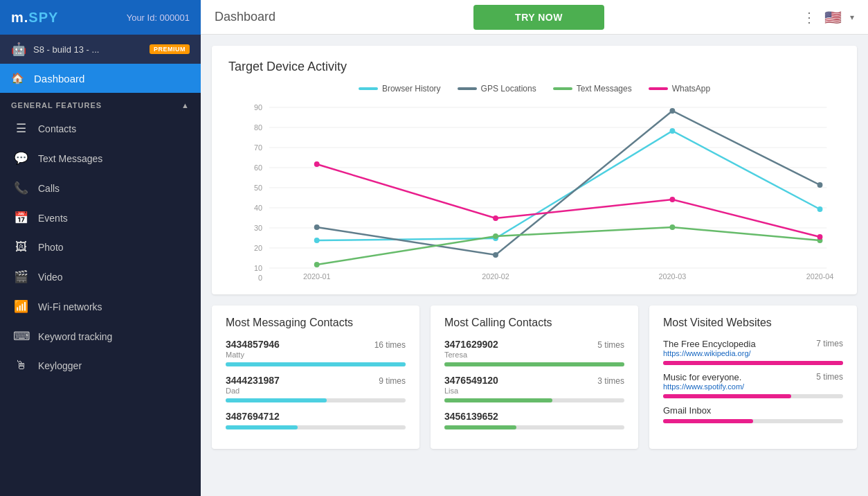 The height and width of the screenshot is (496, 868). I want to click on contact-number-1: 3444231987, so click(253, 380).